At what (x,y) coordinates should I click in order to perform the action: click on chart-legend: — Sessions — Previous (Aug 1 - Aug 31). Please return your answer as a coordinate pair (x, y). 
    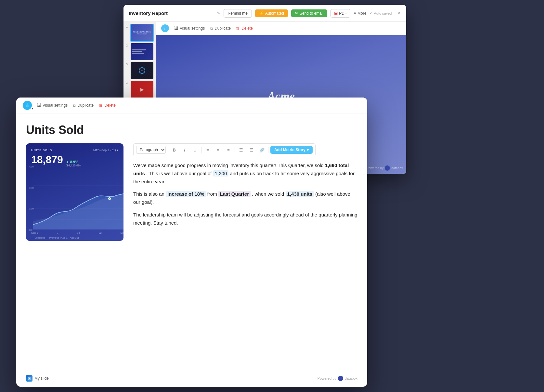
    Looking at the image, I should click on (55, 238).